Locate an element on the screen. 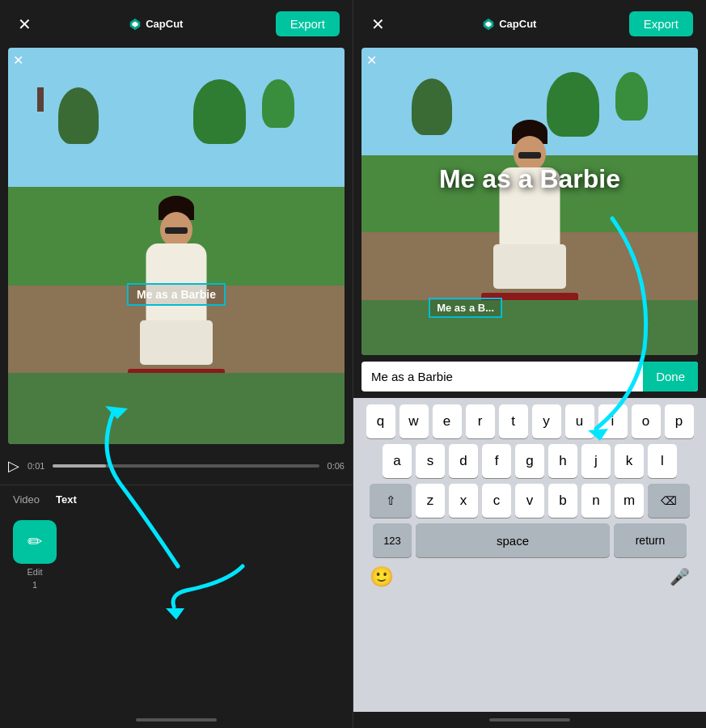 The height and width of the screenshot is (728, 706). capcut-icon-left is located at coordinates (135, 24).